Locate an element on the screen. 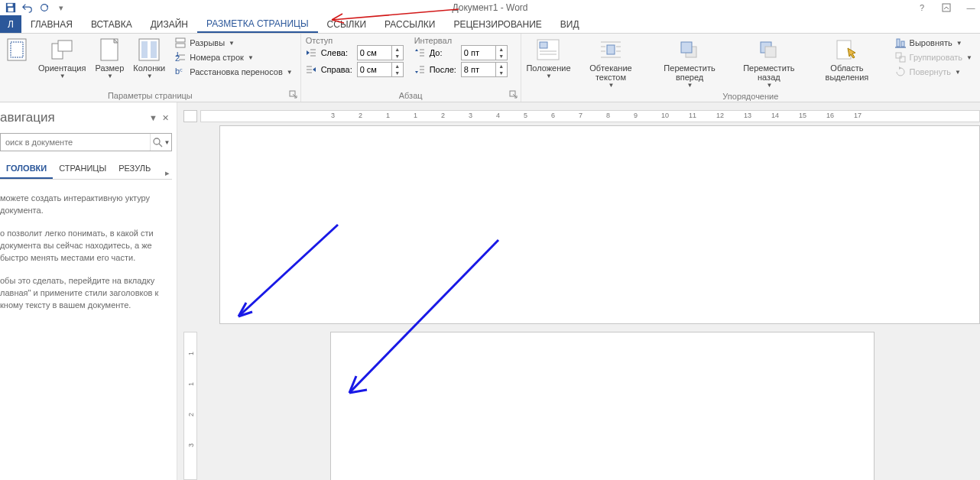 The height and width of the screenshot is (480, 980). margins-icon is located at coordinates (17, 50).